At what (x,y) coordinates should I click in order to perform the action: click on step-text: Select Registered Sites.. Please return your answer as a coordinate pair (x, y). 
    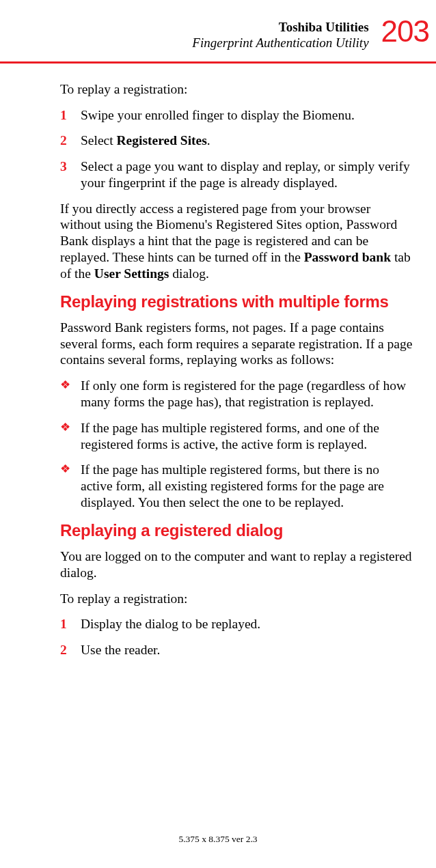
    Looking at the image, I should click on (247, 141).